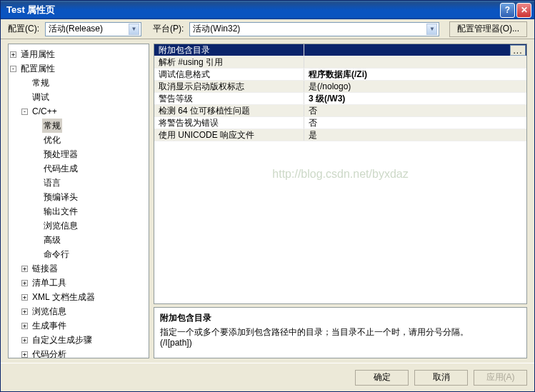 The image size is (535, 392). What do you see at coordinates (340, 87) in the screenshot?
I see `grid-row: 取消显示启动版权标志是(/nologo)` at bounding box center [340, 87].